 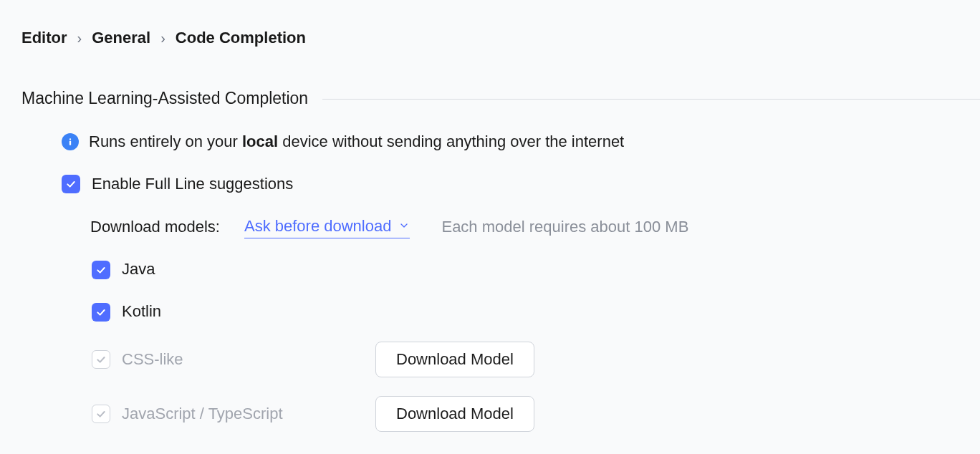 What do you see at coordinates (165, 98) in the screenshot?
I see `section-title: Machine Learning-Assisted Completion` at bounding box center [165, 98].